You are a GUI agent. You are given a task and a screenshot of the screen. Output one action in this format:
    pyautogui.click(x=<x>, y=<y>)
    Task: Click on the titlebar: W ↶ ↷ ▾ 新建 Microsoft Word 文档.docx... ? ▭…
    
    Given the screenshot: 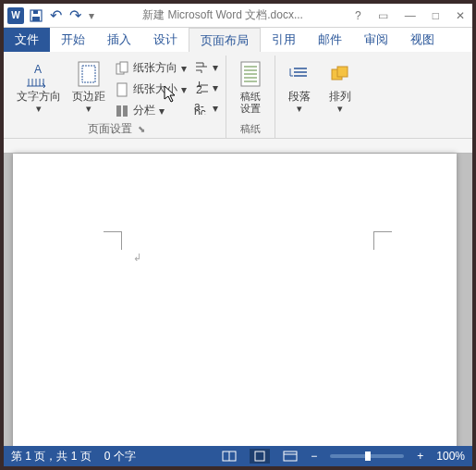 What is the action you would take?
    pyautogui.click(x=238, y=16)
    